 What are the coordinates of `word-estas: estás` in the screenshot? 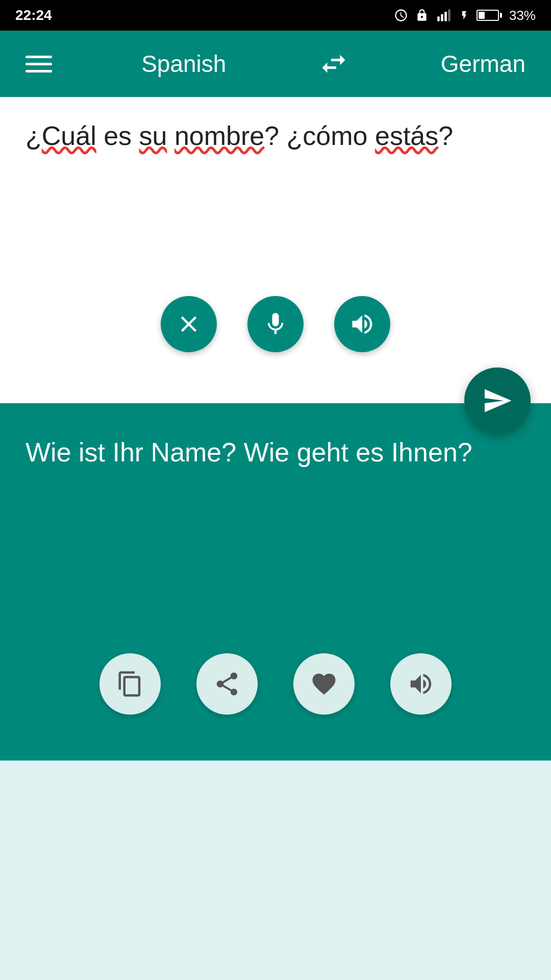 It's located at (407, 136).